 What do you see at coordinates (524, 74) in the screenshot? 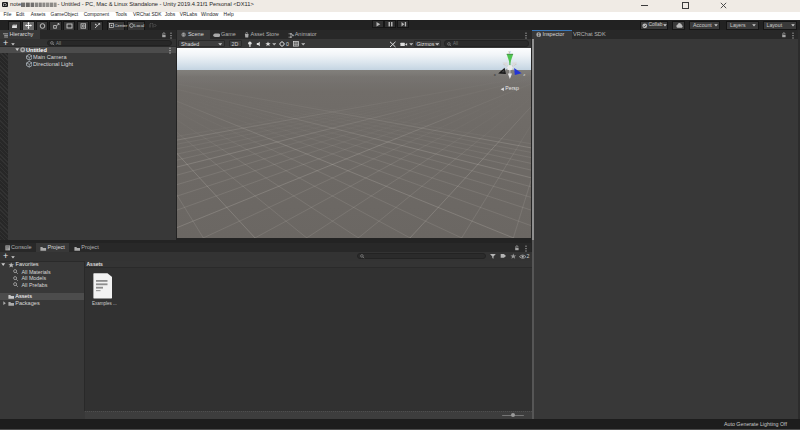
I see `svg-text: z` at bounding box center [524, 74].